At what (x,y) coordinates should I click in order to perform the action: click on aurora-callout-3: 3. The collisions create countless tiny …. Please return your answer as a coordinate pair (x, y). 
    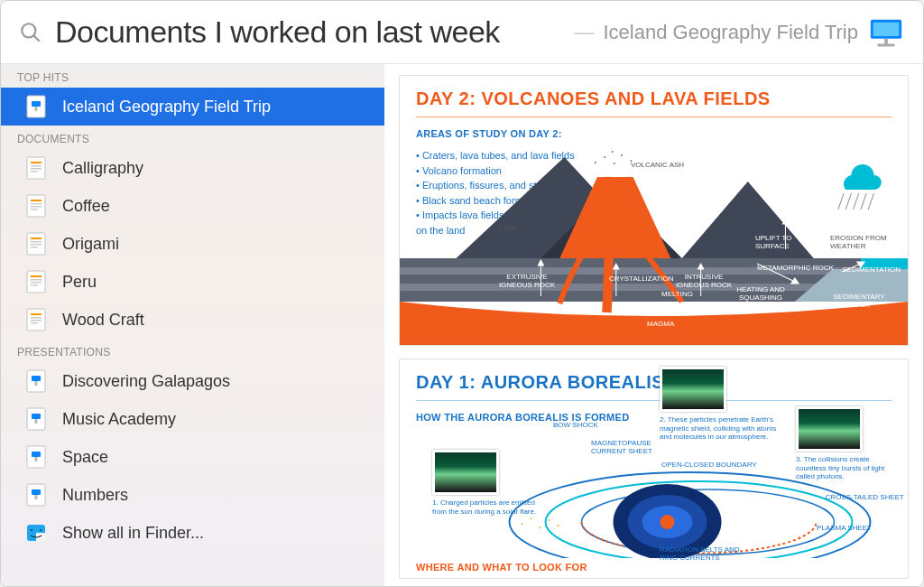
    Looking at the image, I should click on (845, 444).